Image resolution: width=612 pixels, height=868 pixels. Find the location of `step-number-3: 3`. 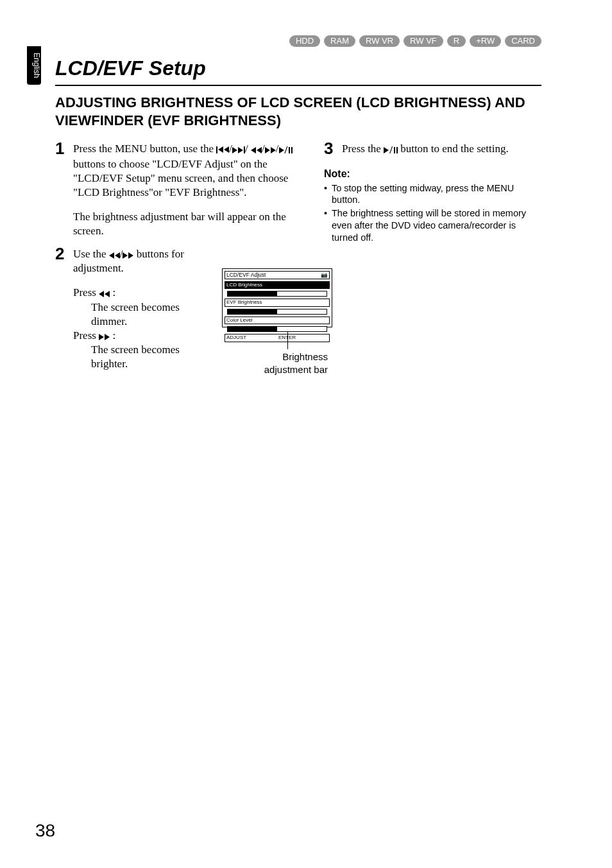

step-number-3: 3 is located at coordinates (328, 149).